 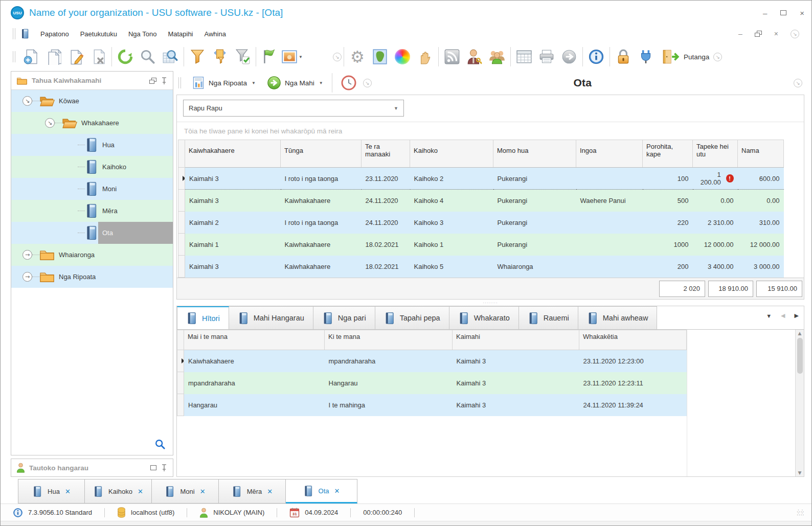 What do you see at coordinates (292, 57) in the screenshot?
I see `image-button: ▼` at bounding box center [292, 57].